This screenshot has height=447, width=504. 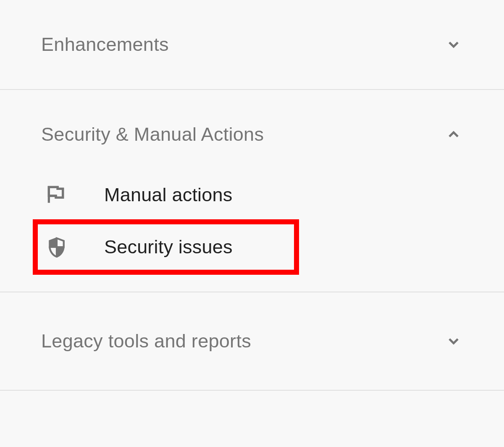 I want to click on shield-icon, so click(x=57, y=247).